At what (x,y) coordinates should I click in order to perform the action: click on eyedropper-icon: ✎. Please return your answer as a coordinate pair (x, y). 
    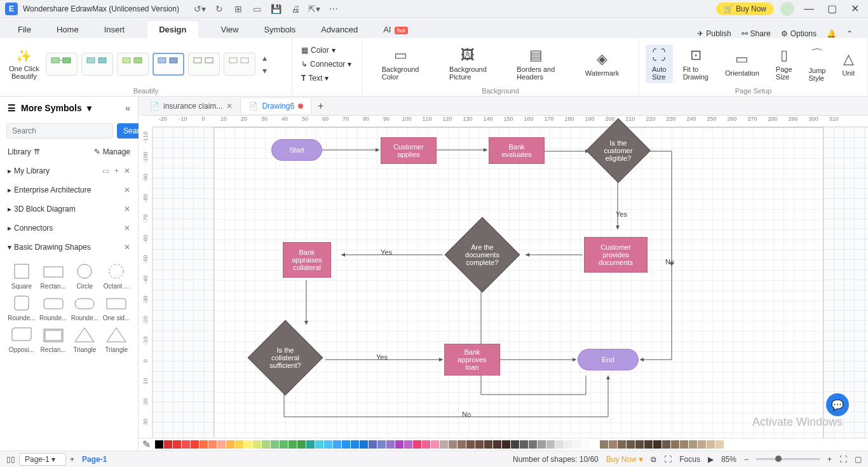
    Looking at the image, I should click on (146, 445).